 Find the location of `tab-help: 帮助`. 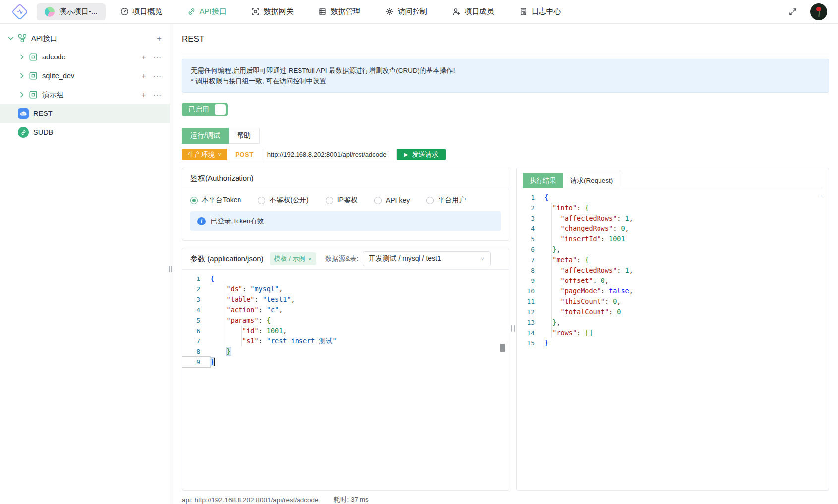

tab-help: 帮助 is located at coordinates (244, 136).